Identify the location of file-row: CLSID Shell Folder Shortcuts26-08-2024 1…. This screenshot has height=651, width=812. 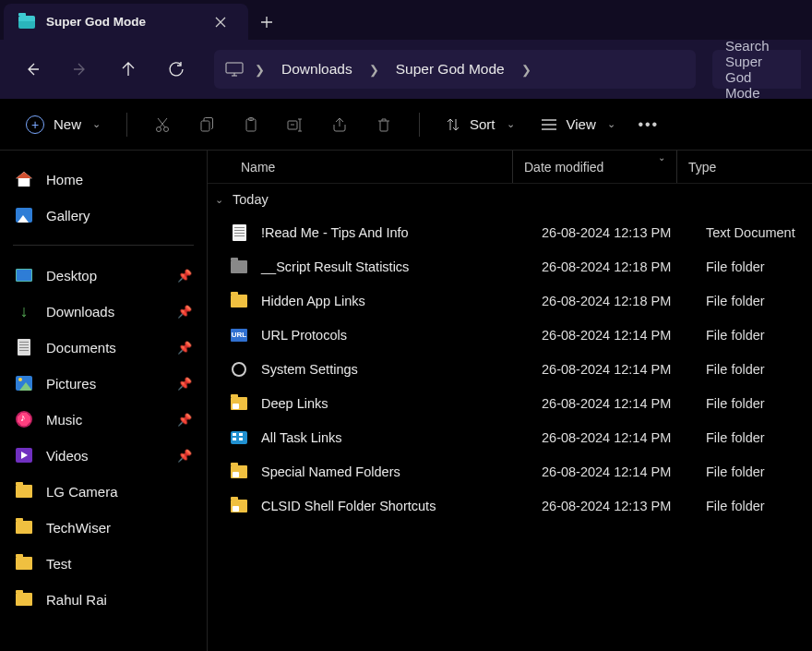
(509, 506).